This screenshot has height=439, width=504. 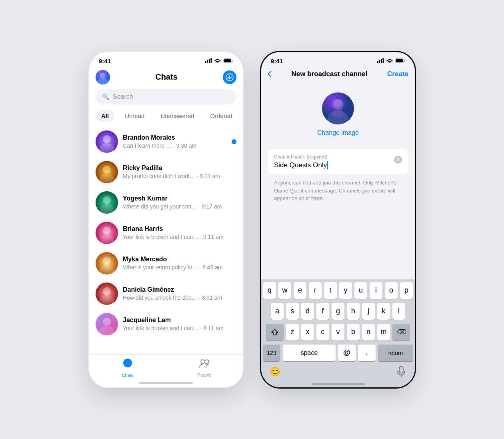 I want to click on emoji-button: 😊, so click(x=275, y=372).